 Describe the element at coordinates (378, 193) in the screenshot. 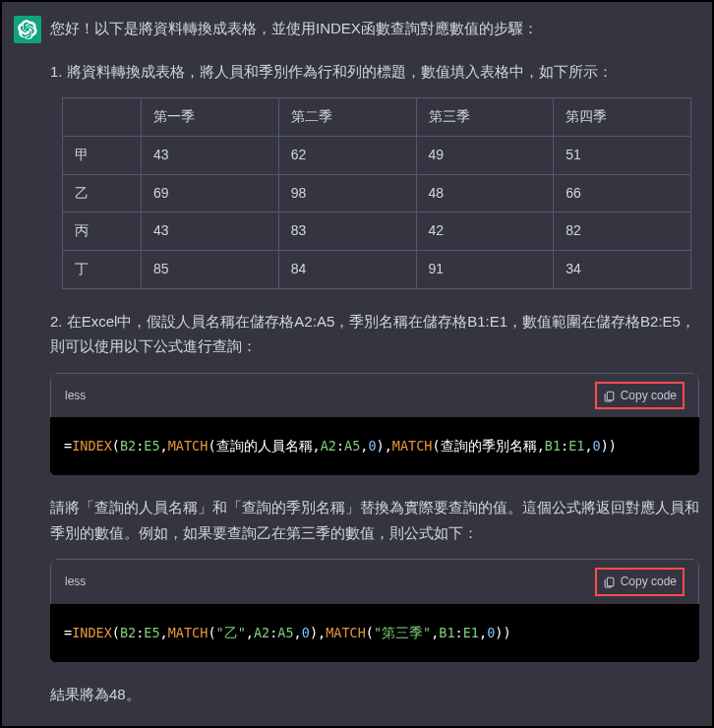

I see `table-row: 乙 69 98 48 66` at that location.